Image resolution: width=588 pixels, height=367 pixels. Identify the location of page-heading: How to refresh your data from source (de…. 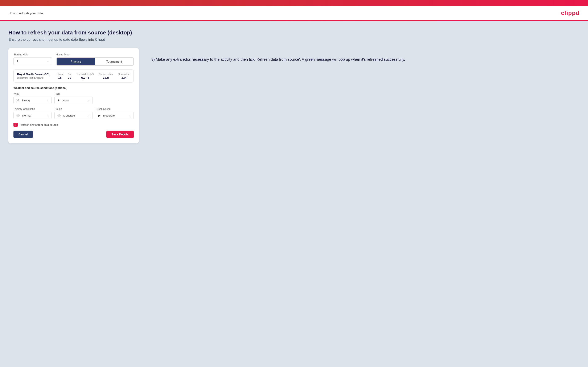
(294, 33).